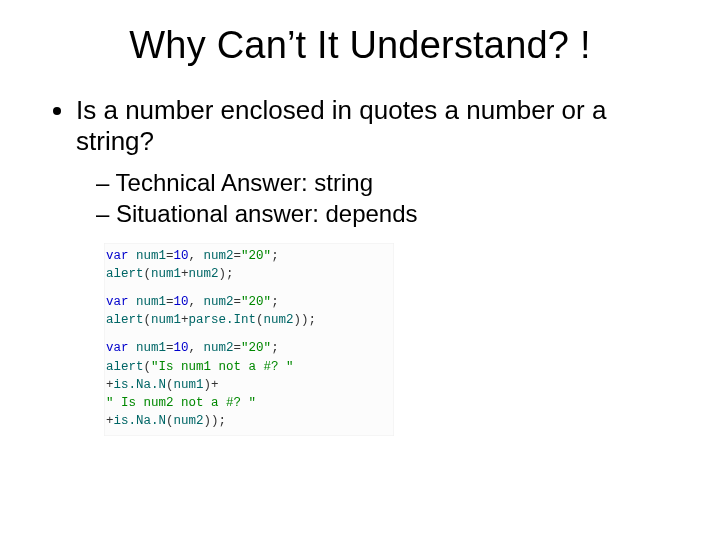 Image resolution: width=720 pixels, height=540 pixels. I want to click on punct: )+, so click(212, 385).